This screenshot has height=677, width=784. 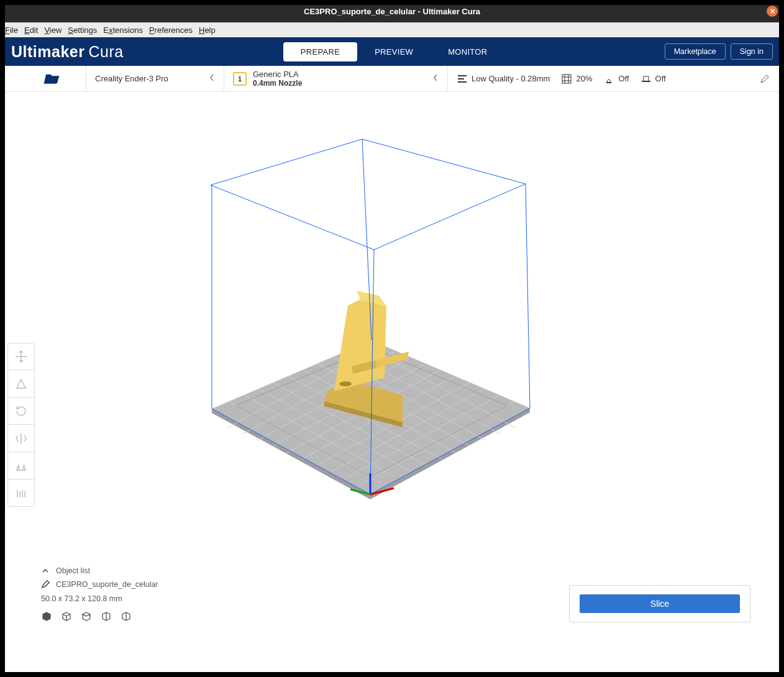 What do you see at coordinates (660, 604) in the screenshot?
I see `slice-button: Slice` at bounding box center [660, 604].